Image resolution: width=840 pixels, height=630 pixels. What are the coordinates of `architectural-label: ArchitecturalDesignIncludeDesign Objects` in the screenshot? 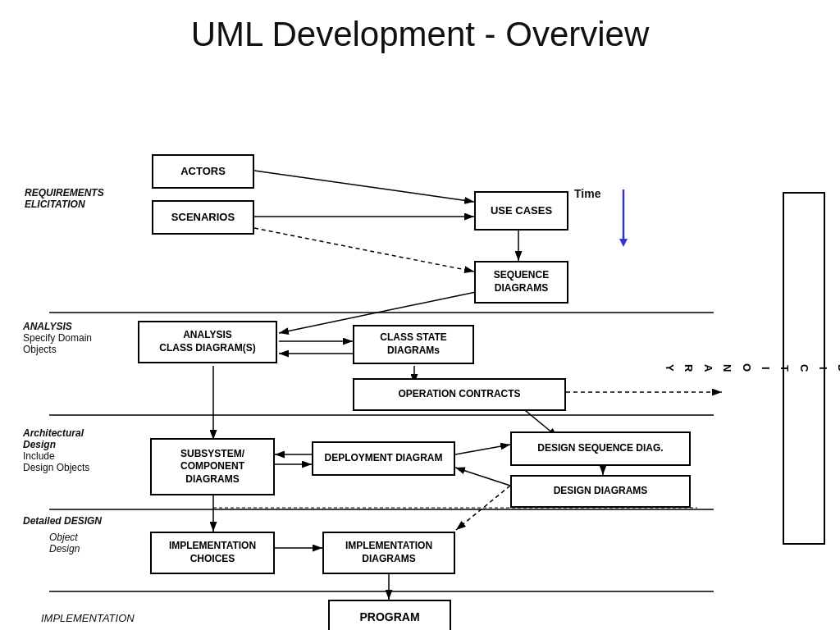 It's located at (56, 450).